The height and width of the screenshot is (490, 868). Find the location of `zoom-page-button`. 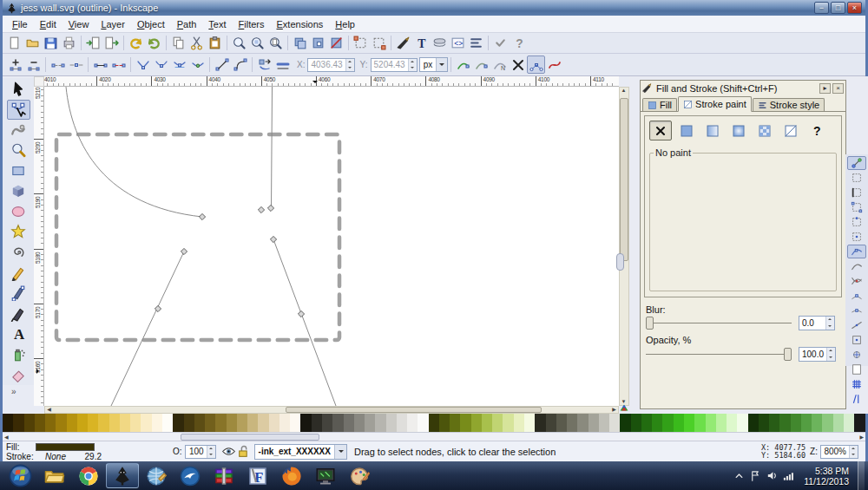

zoom-page-button is located at coordinates (276, 43).